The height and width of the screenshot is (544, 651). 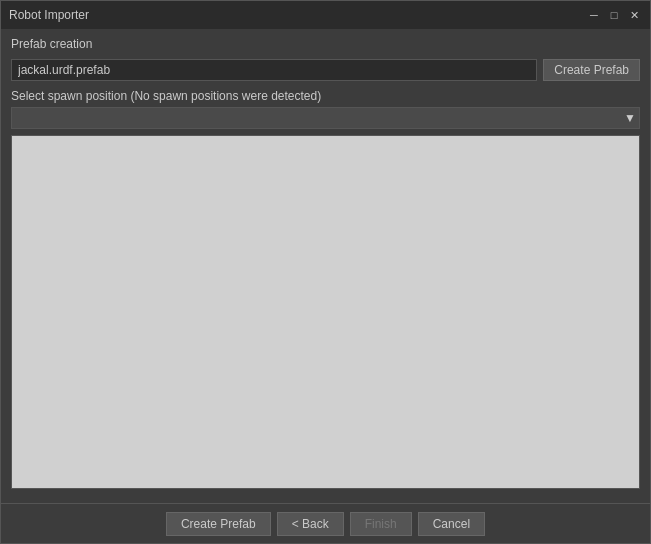 I want to click on prefab-row: Create Prefab, so click(x=326, y=70).